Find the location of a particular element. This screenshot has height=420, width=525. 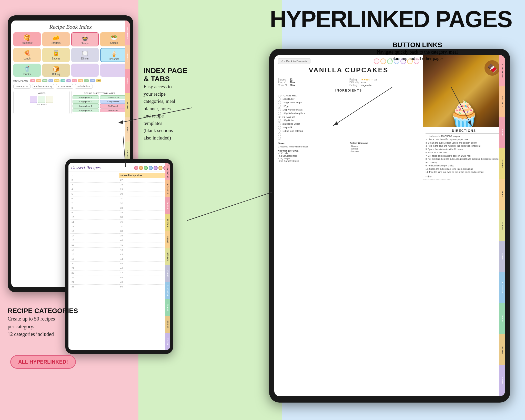

col-right: 26 Vanilla Cupcakes272829303132333435363… is located at coordinates (144, 231).